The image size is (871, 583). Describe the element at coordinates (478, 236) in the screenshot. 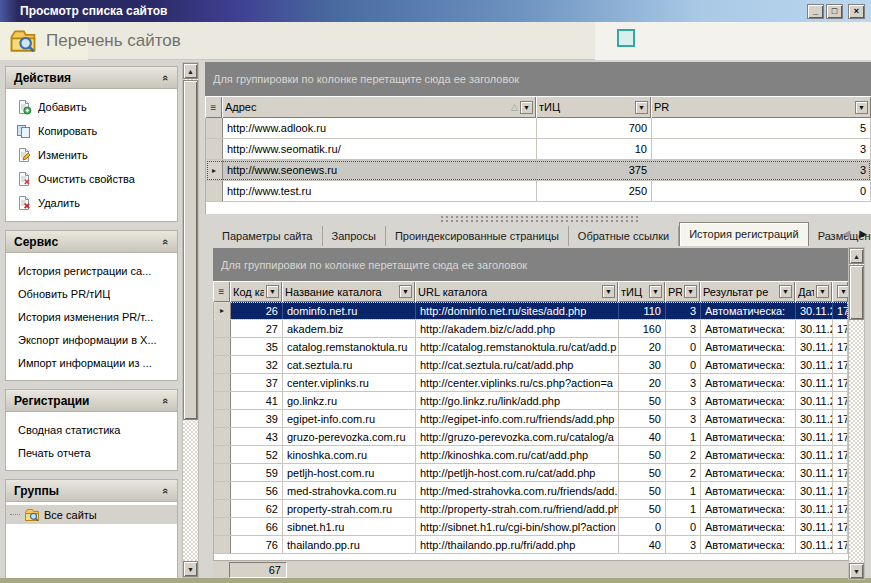

I see `tab-item: Проиндексированные страницы` at that location.